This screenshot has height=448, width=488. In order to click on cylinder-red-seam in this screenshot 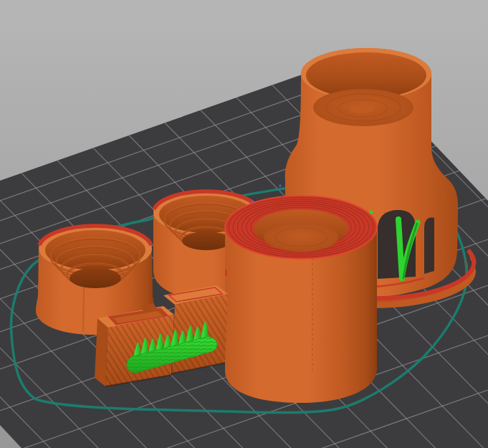, I will do `click(226, 272)`.